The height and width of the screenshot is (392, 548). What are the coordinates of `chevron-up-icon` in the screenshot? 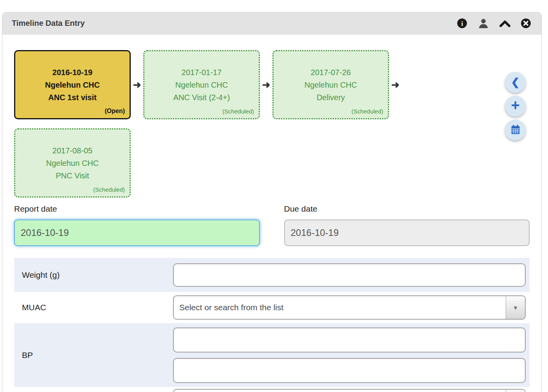 It's located at (505, 23).